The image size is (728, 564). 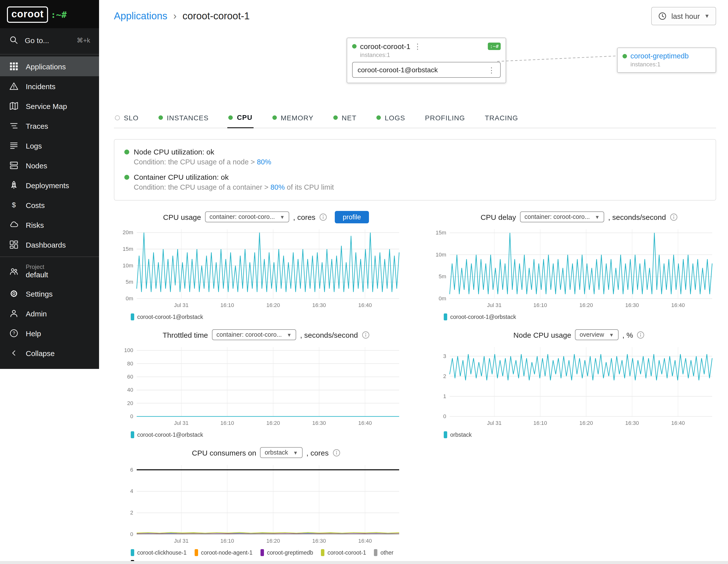 I want to click on sidebar-item-dashboards: Dashboards, so click(x=49, y=245).